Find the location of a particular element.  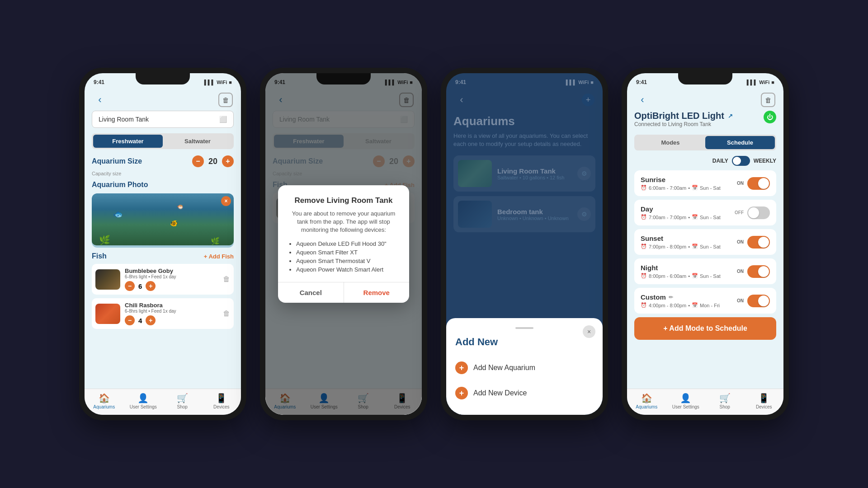

back-button-1: ‹ is located at coordinates (100, 100).